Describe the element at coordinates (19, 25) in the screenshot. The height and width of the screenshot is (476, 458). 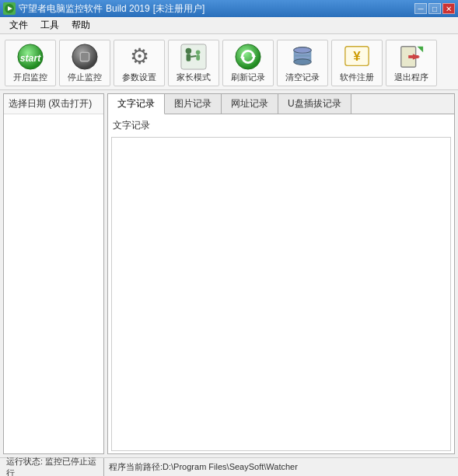
I see `menu-file: 文件` at that location.